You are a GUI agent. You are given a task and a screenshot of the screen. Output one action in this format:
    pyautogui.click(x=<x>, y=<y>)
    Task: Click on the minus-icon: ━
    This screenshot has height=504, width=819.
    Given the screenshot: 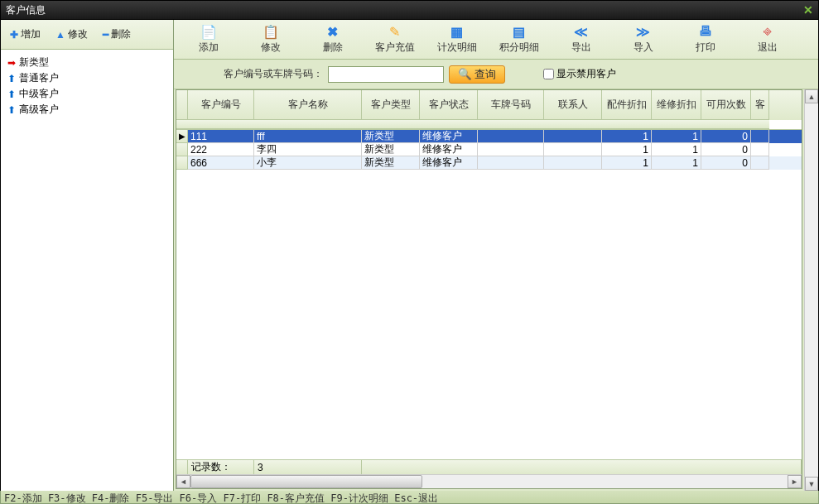 What is the action you would take?
    pyautogui.click(x=106, y=35)
    